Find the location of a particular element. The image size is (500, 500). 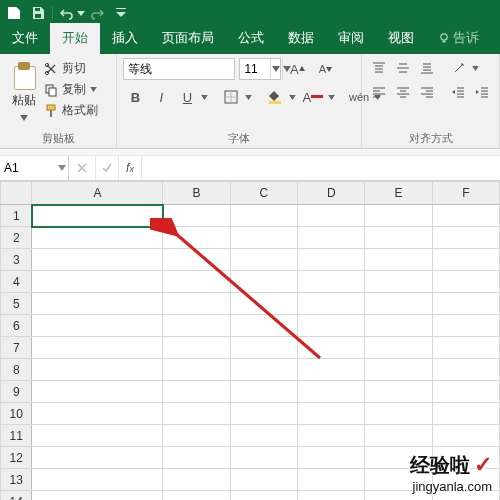

row-header: 1 is located at coordinates (16, 216).